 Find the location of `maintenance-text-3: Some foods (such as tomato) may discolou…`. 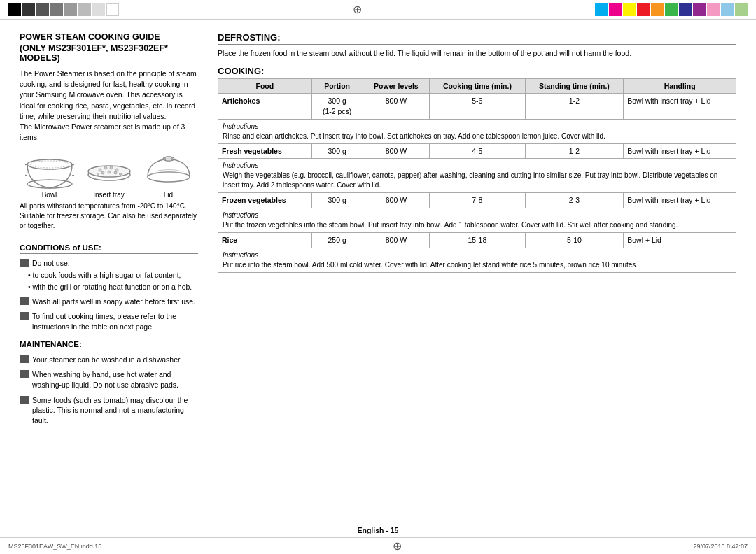

maintenance-text-3: Some foods (such as tomato) may discolou… is located at coordinates (115, 411).